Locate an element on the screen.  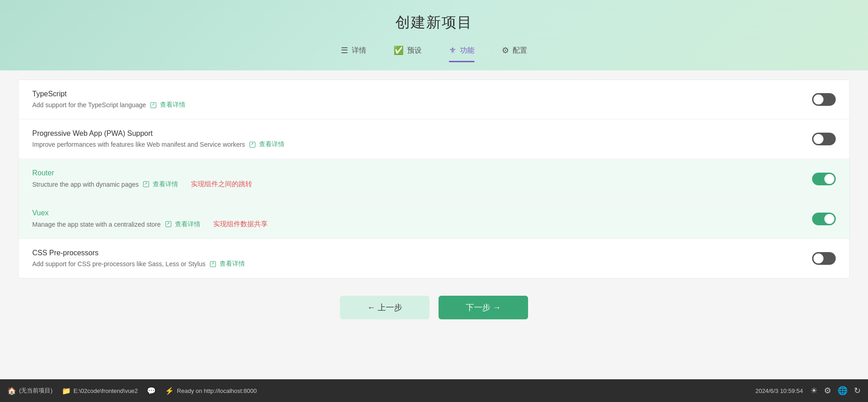
feature-item-css-preprocessors: CSS Pre-processors Add support for CSS p… is located at coordinates (434, 258).